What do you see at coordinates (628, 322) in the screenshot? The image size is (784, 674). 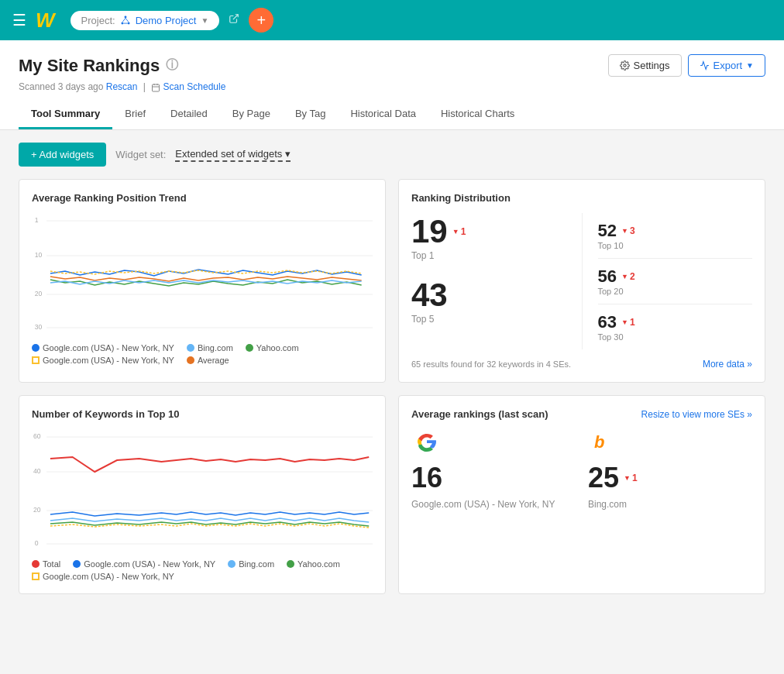 I see `top30-trend: ▼1` at bounding box center [628, 322].